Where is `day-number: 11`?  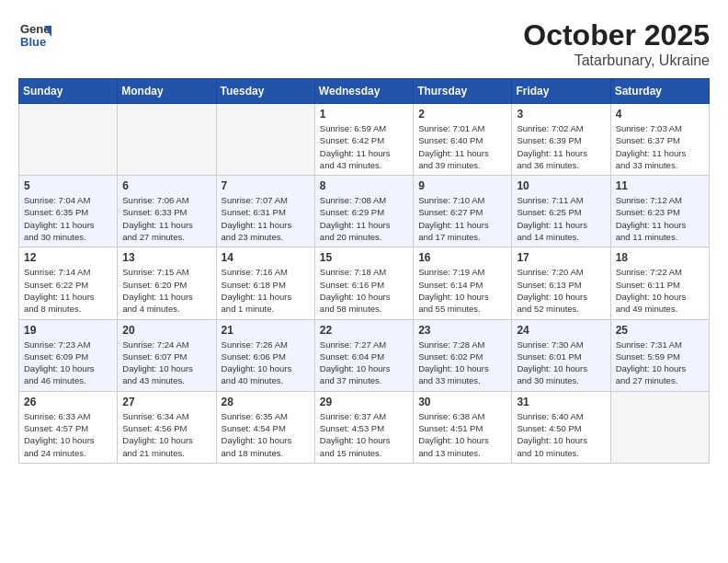
day-number: 11 is located at coordinates (660, 186).